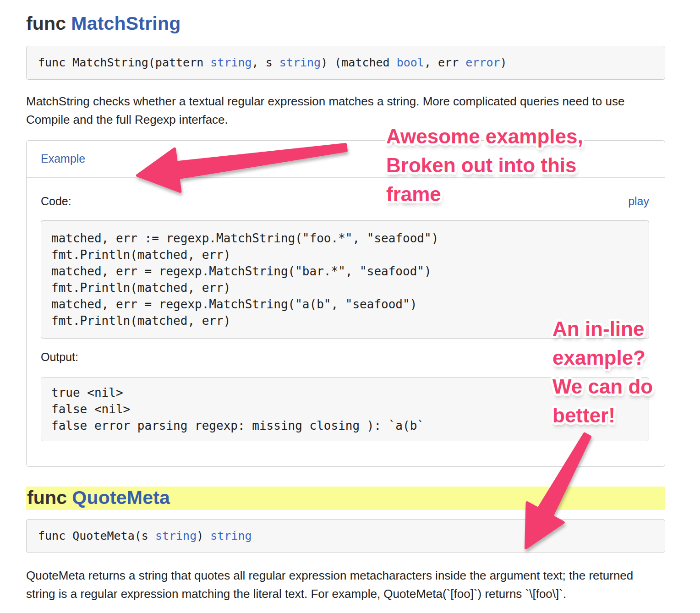 This screenshot has height=613, width=700. I want to click on matchstring-signature-box: func MatchString(pattern string, s strin…, so click(345, 63).